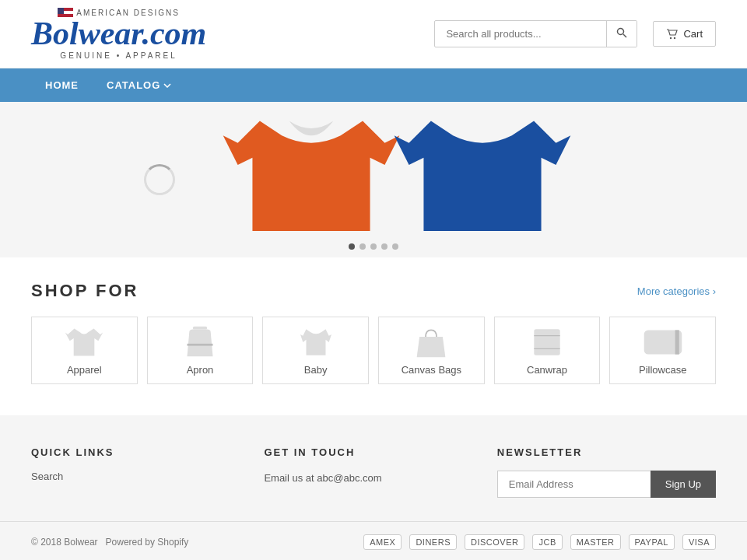 The height and width of the screenshot is (560, 747). What do you see at coordinates (431, 342) in the screenshot?
I see `category-img-canvas-bags` at bounding box center [431, 342].